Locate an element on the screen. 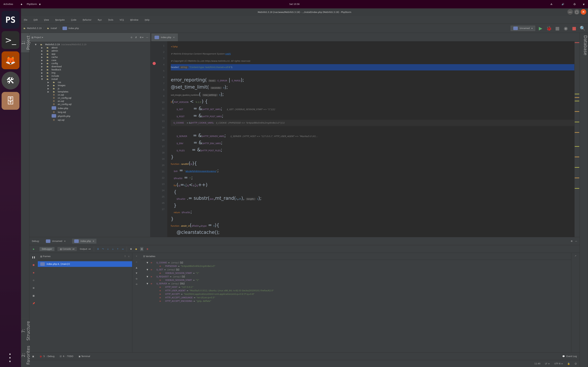 The image size is (588, 367). launcher-settings: 🛠 is located at coordinates (10, 81).